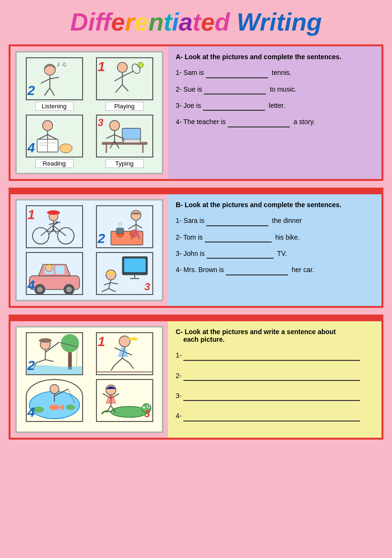 The height and width of the screenshot is (558, 392). What do you see at coordinates (54, 163) in the screenshot?
I see `label-reading: Reading` at bounding box center [54, 163].